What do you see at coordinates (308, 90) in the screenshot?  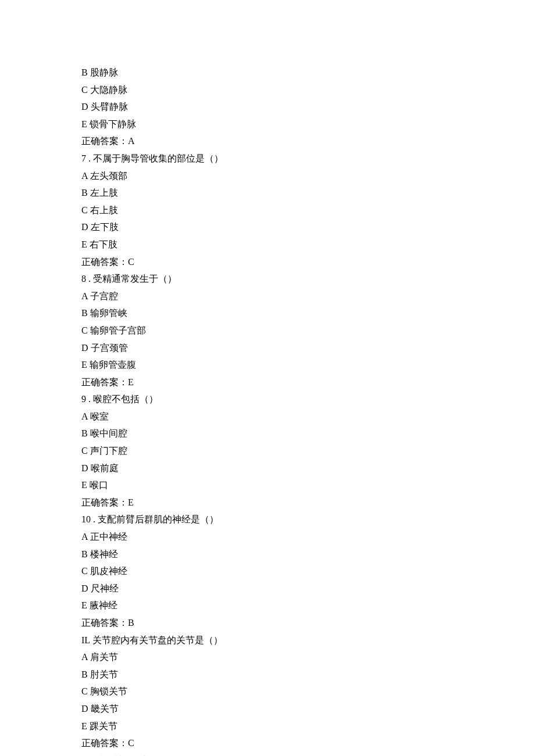 I see `text-line: C 大隐静脉` at bounding box center [308, 90].